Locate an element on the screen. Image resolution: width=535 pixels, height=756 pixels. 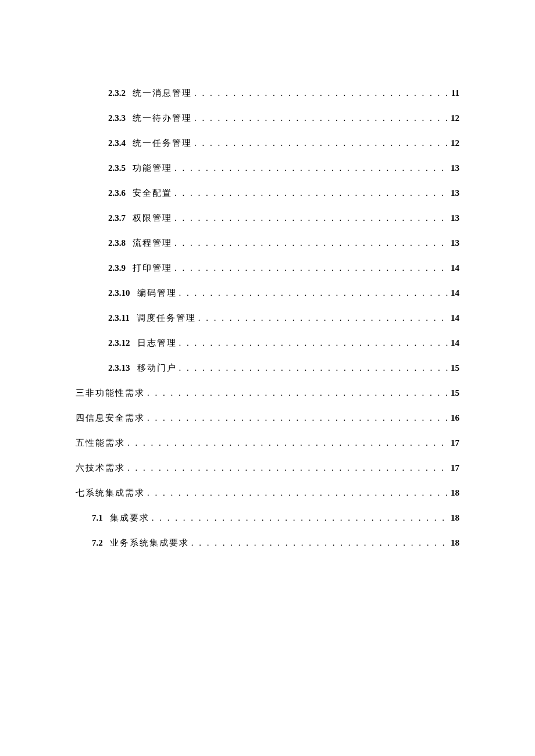
toc-number: 2.3.8 is located at coordinates (117, 243).